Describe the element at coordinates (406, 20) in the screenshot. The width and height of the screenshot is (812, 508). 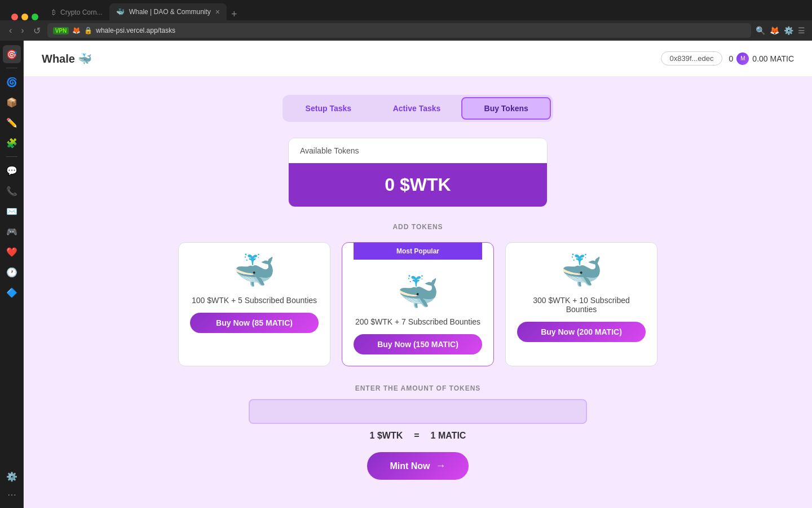
I see `browser-chrome: ₿ Crypto Corn... 🐳 Whale | DAO & Communi…` at that location.